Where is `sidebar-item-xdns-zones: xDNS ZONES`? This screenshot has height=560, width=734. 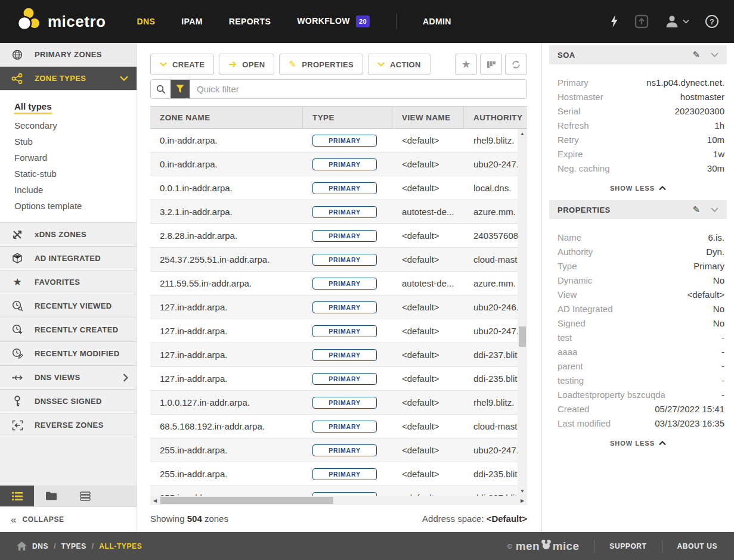
sidebar-item-xdns-zones: xDNS ZONES is located at coordinates (68, 235).